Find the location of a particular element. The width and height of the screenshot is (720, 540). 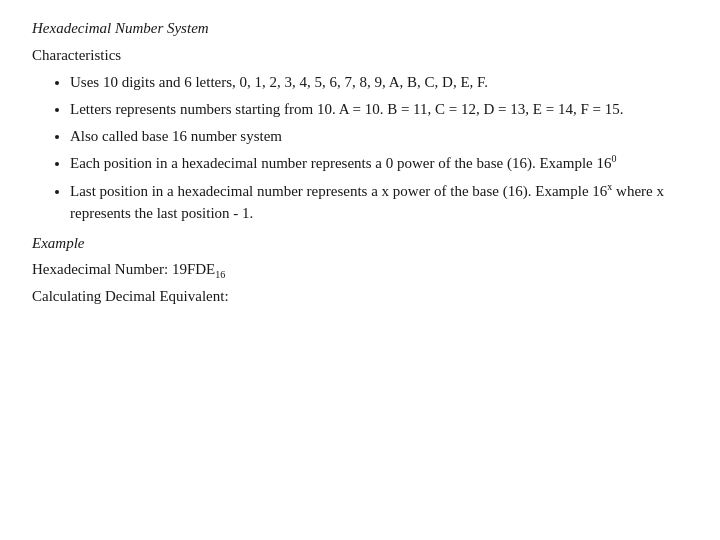

example-heading: Example is located at coordinates (360, 244).